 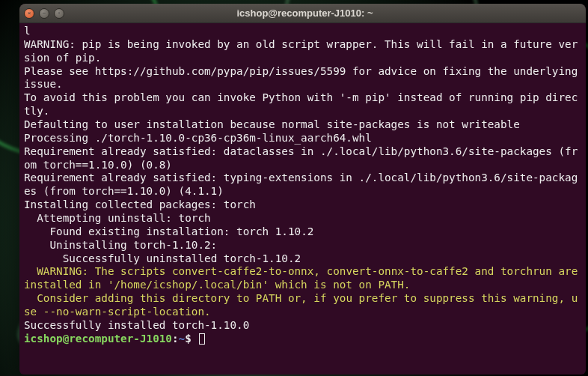 What do you see at coordinates (301, 104) in the screenshot?
I see `output-line: To avoid this problem you can invoke Pyt…` at bounding box center [301, 104].